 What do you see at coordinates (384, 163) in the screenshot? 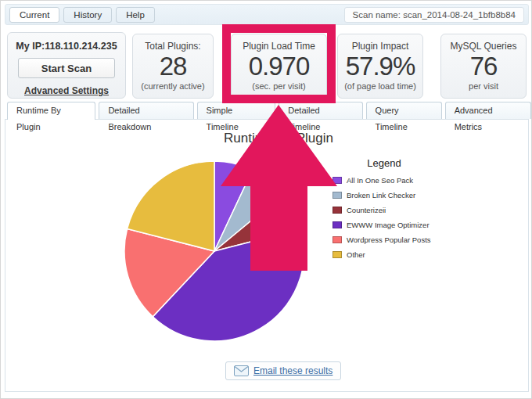
I see `legend-title: Legend` at bounding box center [384, 163].